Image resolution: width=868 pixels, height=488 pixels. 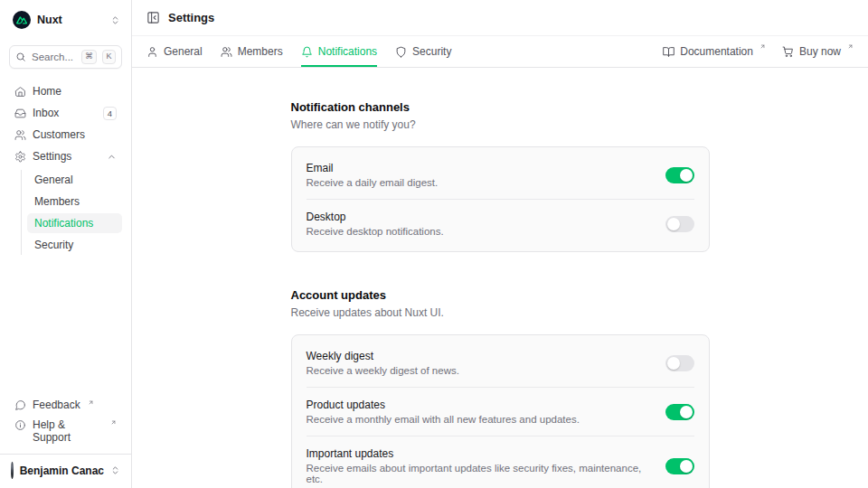 I want to click on team-switcher: Nuxt, so click(x=65, y=20).